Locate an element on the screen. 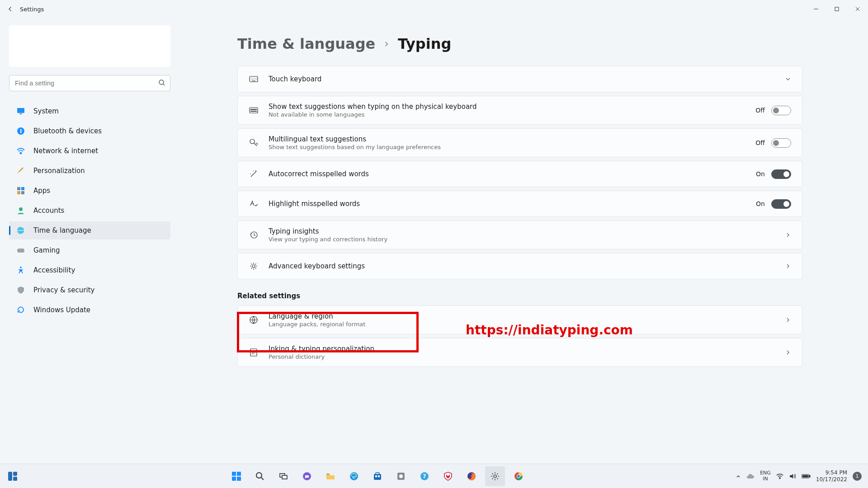 The image size is (868, 488). search-input is located at coordinates (90, 83).